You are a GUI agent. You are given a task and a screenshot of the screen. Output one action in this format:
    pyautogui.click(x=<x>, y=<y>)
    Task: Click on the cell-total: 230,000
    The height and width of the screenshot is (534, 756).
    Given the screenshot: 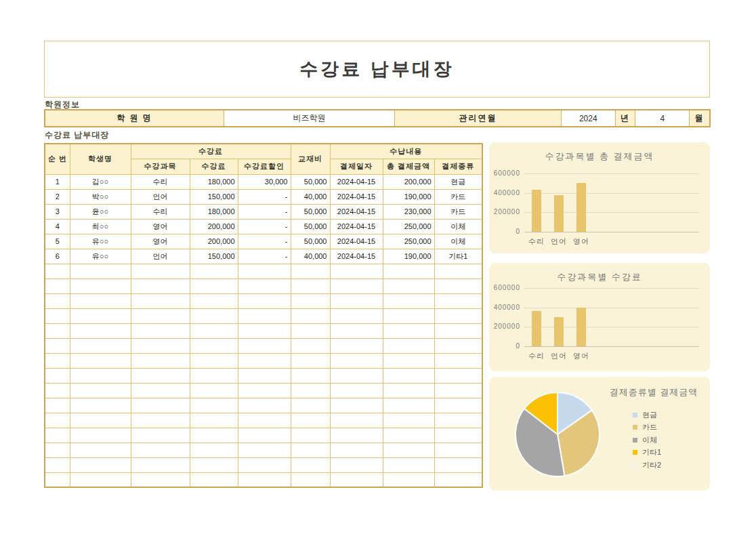 What is the action you would take?
    pyautogui.click(x=408, y=211)
    